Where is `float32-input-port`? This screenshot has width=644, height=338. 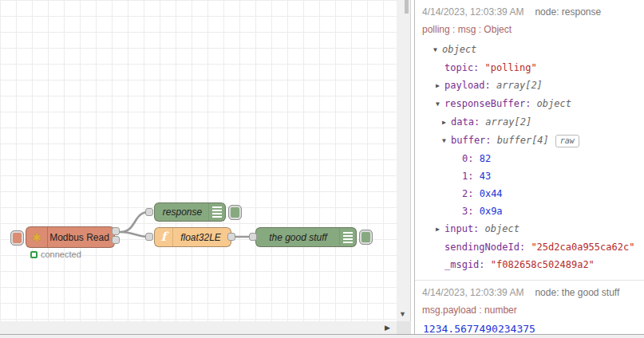 float32-input-port is located at coordinates (149, 237).